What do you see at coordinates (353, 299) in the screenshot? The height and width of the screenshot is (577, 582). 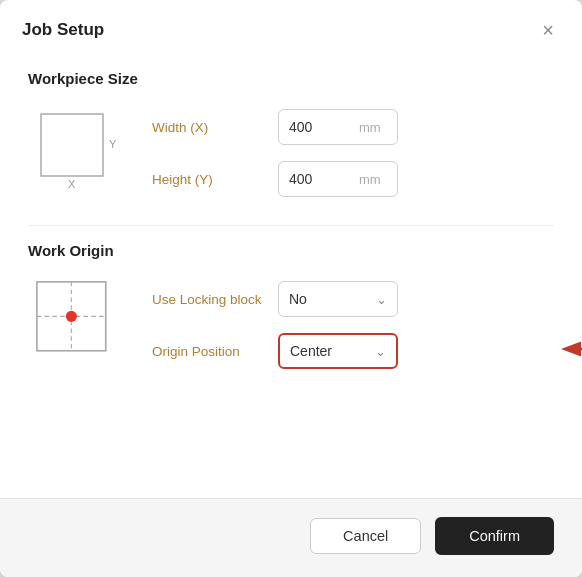 I see `locking-row: Use Locking block No Yes ⌄` at bounding box center [353, 299].